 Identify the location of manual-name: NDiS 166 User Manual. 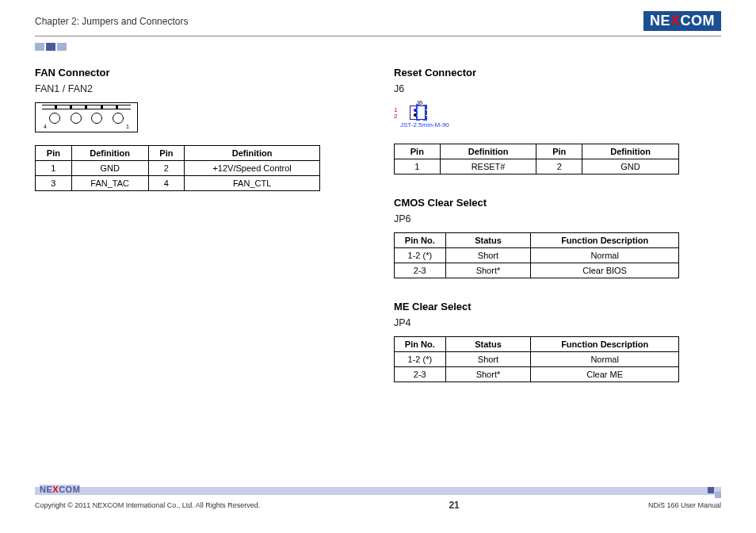
(685, 505).